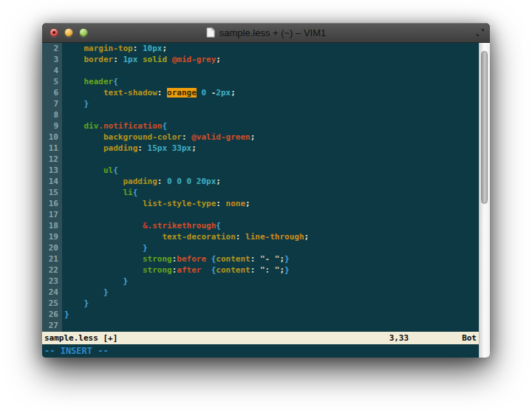 This screenshot has height=413, width=532. Describe the element at coordinates (52, 182) in the screenshot. I see `line-number: 14` at that location.